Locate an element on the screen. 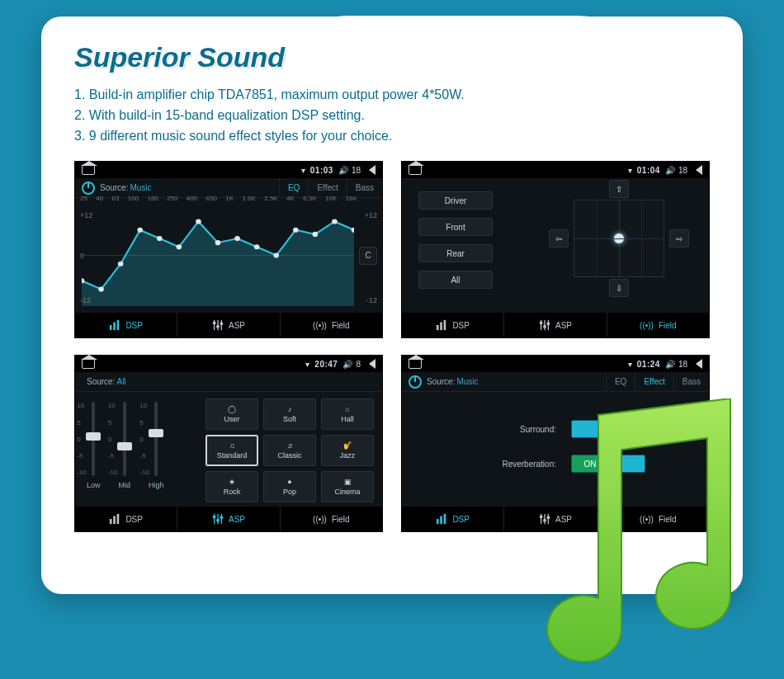 This screenshot has width=784, height=679. preset-icon: ▣ is located at coordinates (348, 482).